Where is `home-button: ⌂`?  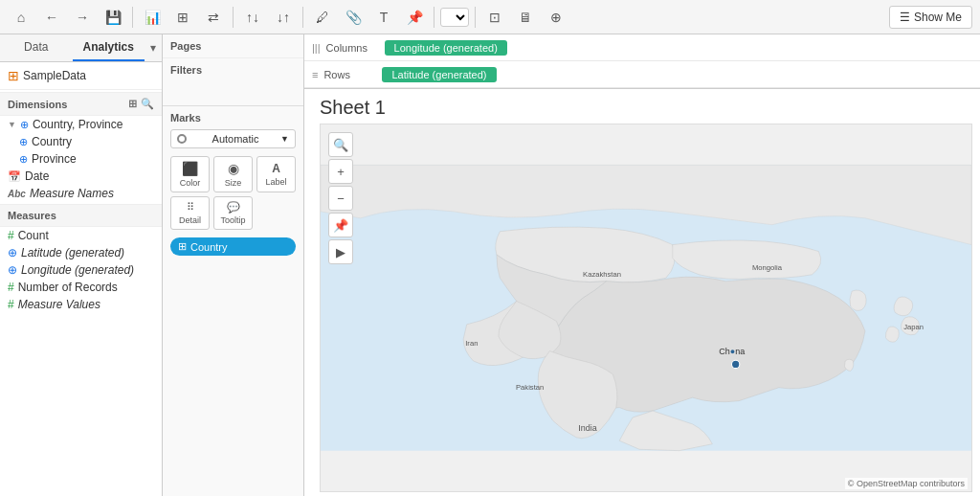
home-button: ⌂ is located at coordinates (21, 17).